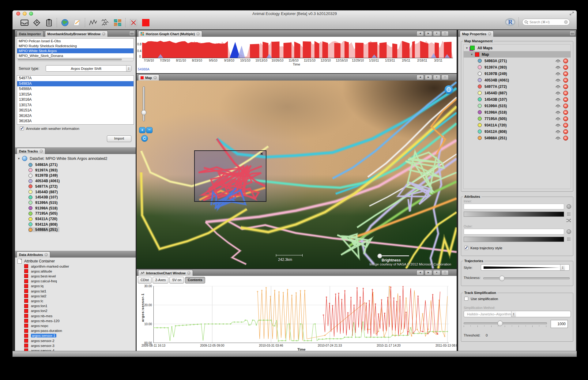 Image resolution: width=588 pixels, height=380 pixels. What do you see at coordinates (296, 55) in the screenshot?
I see `horizon-body: 0.80.40 7/16/107/29/108/11/108/23/109/5/…` at bounding box center [296, 55].